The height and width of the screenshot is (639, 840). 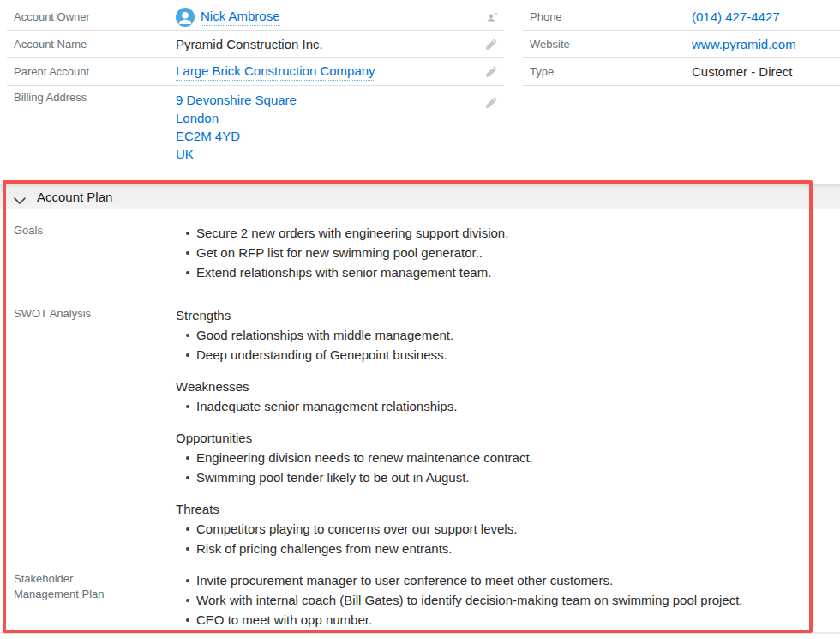 I want to click on field-value: Invite procurement manager to user confe…, so click(x=507, y=600).